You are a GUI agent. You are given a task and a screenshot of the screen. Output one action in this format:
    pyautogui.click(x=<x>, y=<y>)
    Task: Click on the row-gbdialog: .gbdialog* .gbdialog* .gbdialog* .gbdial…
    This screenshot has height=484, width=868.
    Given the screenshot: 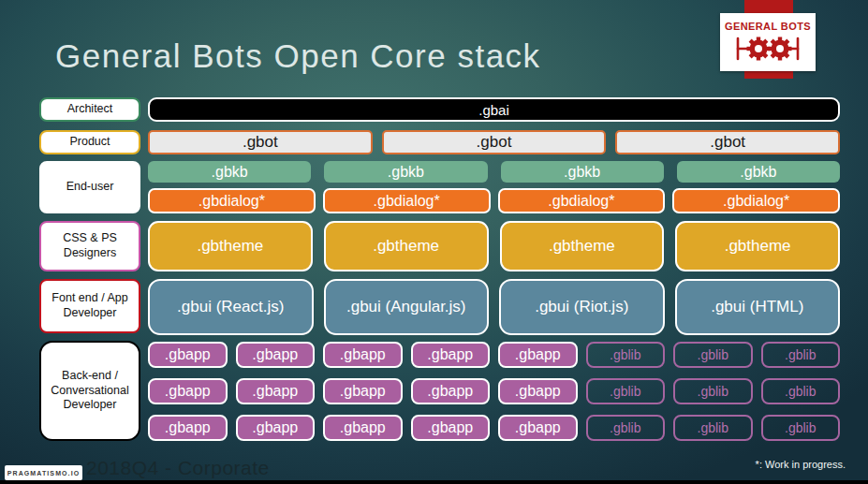 What is the action you would take?
    pyautogui.click(x=494, y=200)
    